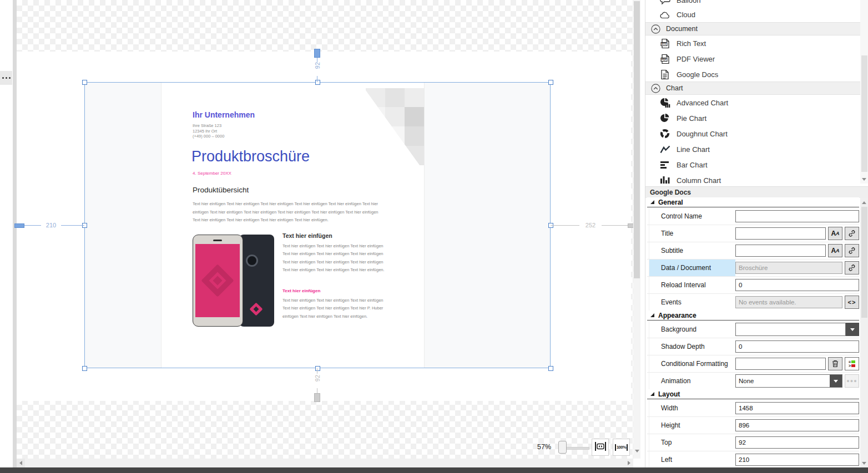 The width and height of the screenshot is (868, 473). I want to click on toolbox-item-google-docs: Google Docs, so click(752, 74).